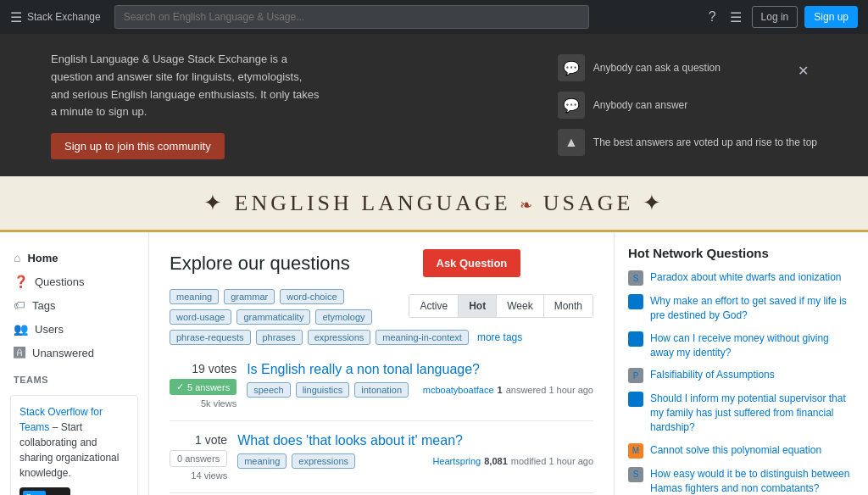 The height and width of the screenshot is (495, 868). What do you see at coordinates (20, 329) in the screenshot?
I see `users-icon: 👥` at bounding box center [20, 329].